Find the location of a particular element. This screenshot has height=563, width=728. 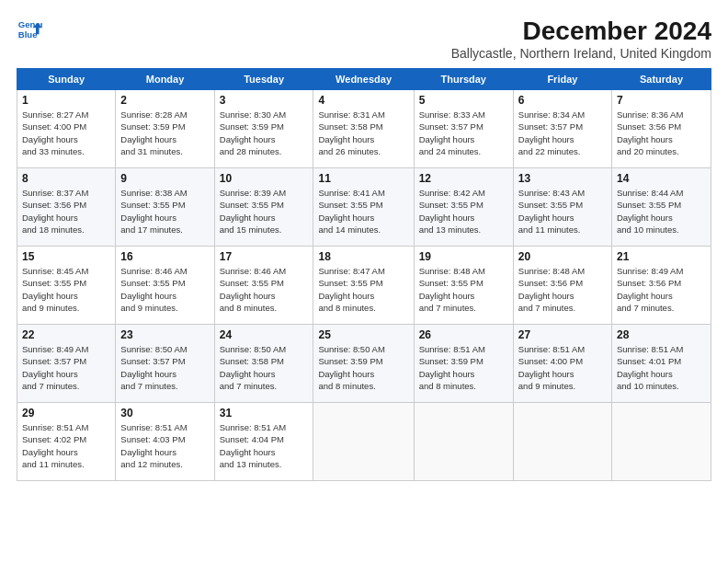

day-info: Sunrise: 8:50 AMSunset: 3:58 PMDaylight … is located at coordinates (253, 368).